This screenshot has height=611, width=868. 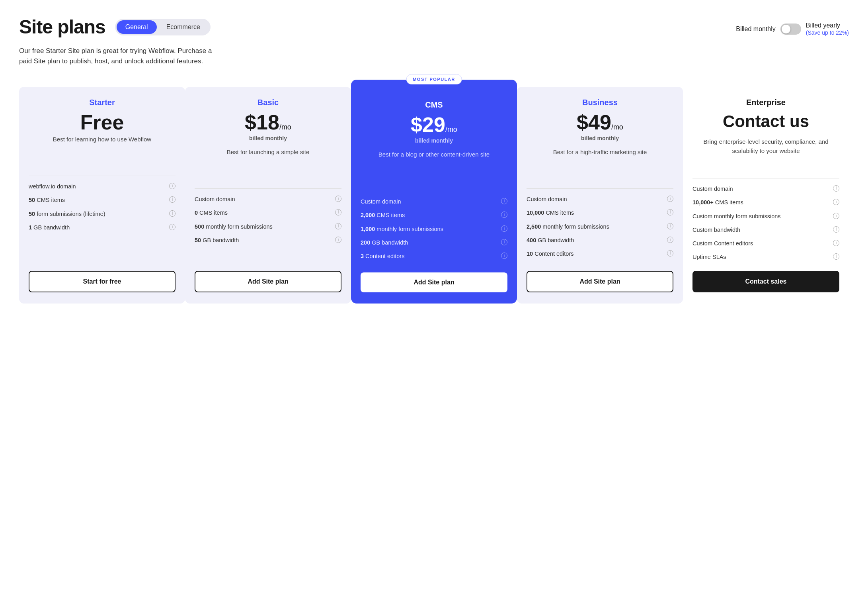 What do you see at coordinates (823, 25) in the screenshot?
I see `billing-yearly-label: Billed yearly` at bounding box center [823, 25].